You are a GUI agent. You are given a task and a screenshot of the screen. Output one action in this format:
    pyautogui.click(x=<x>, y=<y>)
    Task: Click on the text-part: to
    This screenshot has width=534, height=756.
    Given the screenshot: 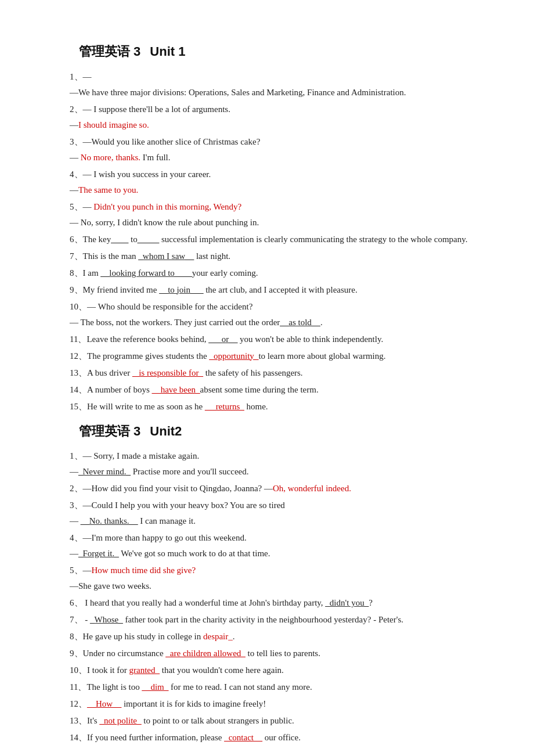 What is the action you would take?
    pyautogui.click(x=132, y=239)
    